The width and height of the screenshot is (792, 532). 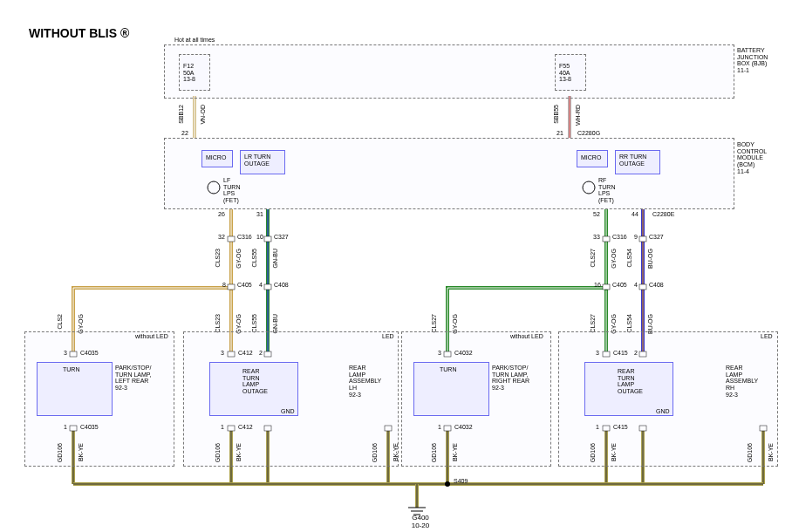 I want to click on bkye-5: BK-YE, so click(x=614, y=452).